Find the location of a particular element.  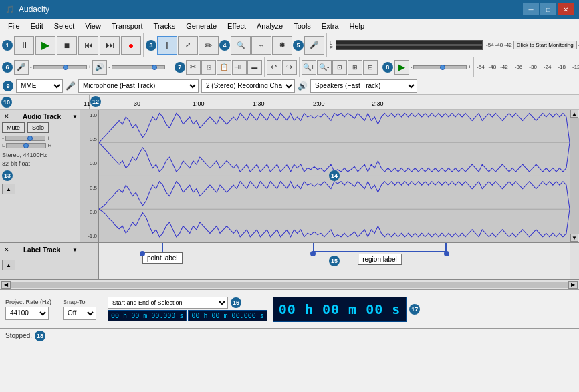

play-speed-slider is located at coordinates (440, 67).